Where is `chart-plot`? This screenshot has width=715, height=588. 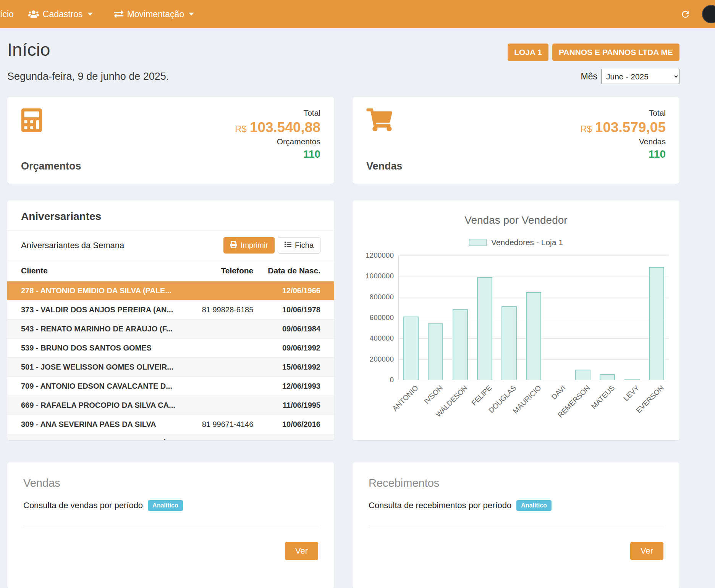
chart-plot is located at coordinates (534, 318).